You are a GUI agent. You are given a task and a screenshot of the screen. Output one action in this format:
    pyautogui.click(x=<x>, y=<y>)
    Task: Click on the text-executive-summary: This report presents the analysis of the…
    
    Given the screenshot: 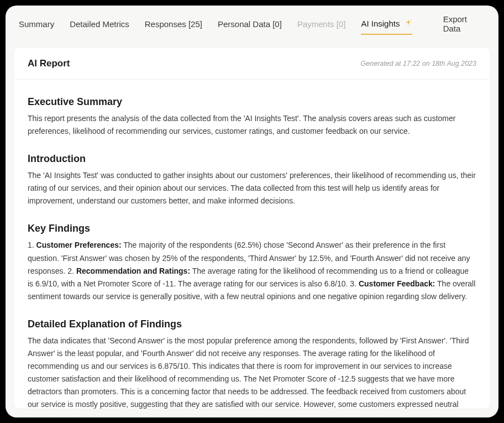 What is the action you would take?
    pyautogui.click(x=252, y=125)
    